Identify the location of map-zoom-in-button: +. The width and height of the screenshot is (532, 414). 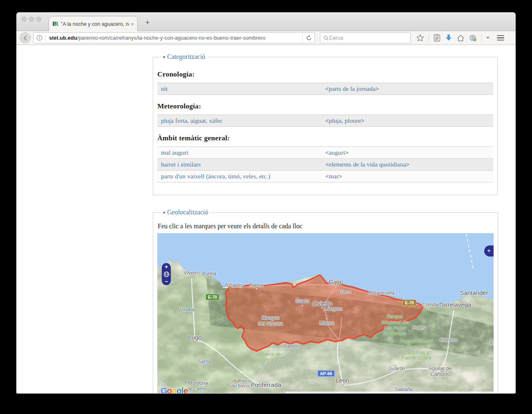
(166, 267).